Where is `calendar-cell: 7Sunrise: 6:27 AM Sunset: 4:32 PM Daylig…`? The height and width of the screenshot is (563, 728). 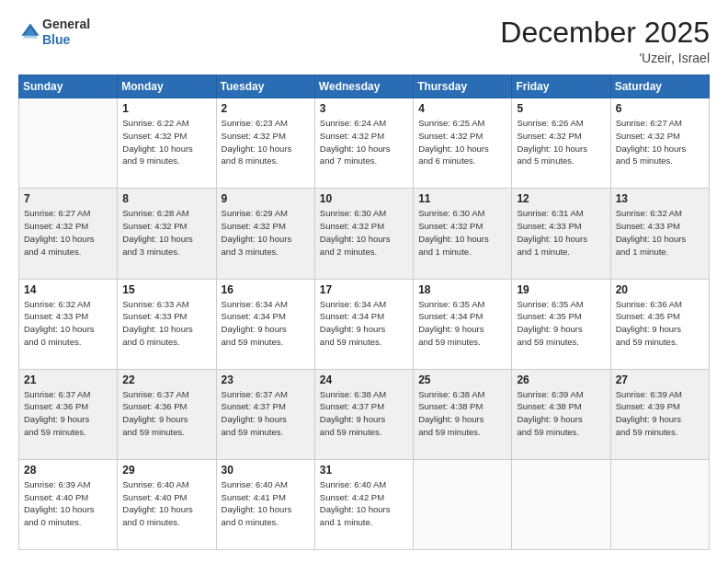
calendar-cell: 7Sunrise: 6:27 AM Sunset: 4:32 PM Daylig… is located at coordinates (68, 234).